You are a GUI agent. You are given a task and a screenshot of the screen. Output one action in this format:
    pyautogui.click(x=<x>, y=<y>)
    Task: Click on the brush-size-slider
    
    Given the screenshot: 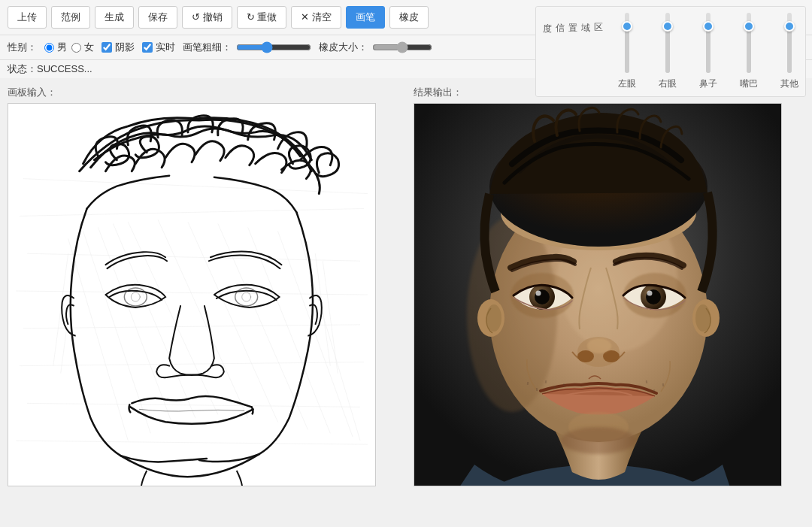 What is the action you would take?
    pyautogui.click(x=274, y=47)
    